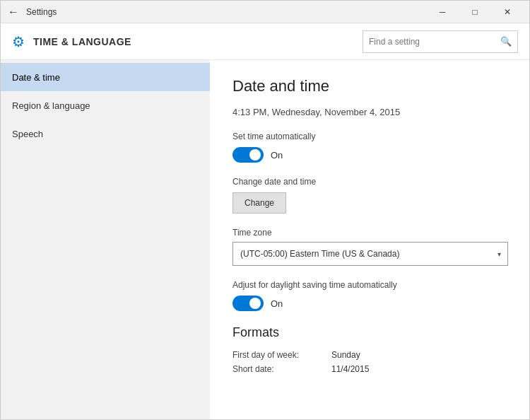 This screenshot has width=530, height=420. What do you see at coordinates (105, 134) in the screenshot?
I see `sidebar-item-speech: Speech` at bounding box center [105, 134].